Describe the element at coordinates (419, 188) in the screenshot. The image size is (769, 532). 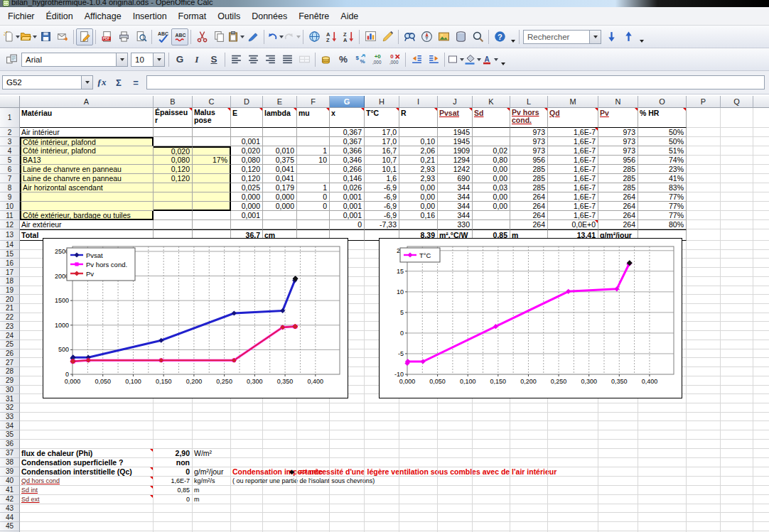
I see `cell-I8: 0,00` at that location.